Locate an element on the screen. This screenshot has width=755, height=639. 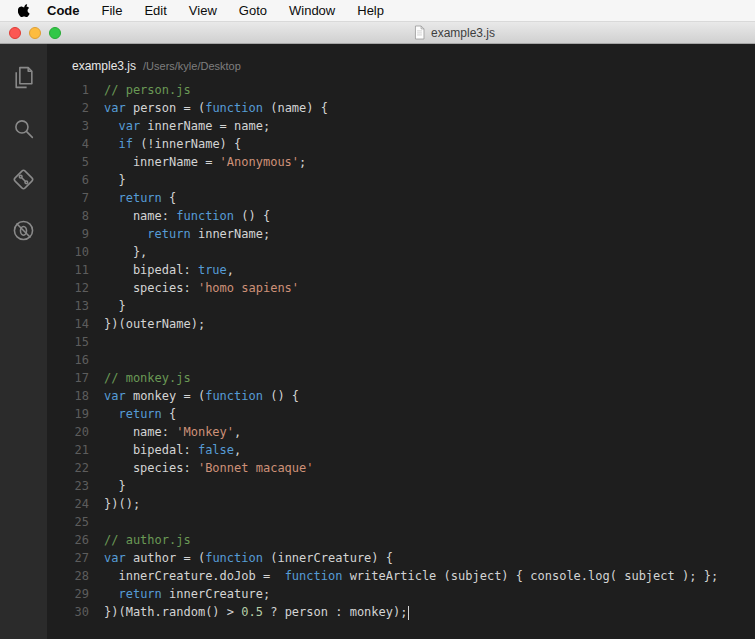
code-line: 23 } is located at coordinates (401, 486).